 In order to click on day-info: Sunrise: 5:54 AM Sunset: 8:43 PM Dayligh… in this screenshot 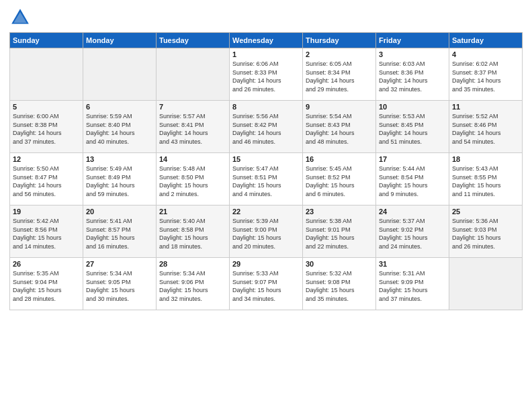, I will do `click(339, 129)`.